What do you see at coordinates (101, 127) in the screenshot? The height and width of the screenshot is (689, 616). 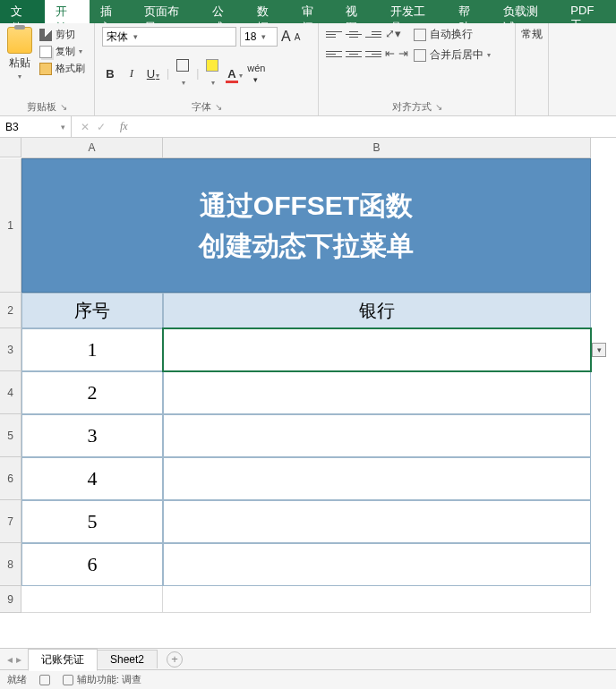 I see `accept-formula-button: ✓` at bounding box center [101, 127].